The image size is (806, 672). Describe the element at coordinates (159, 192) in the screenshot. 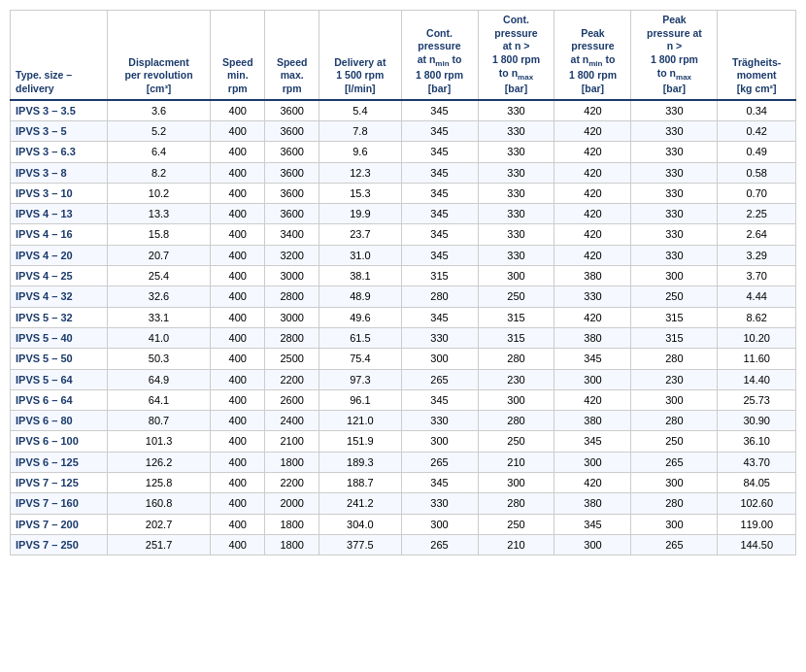

I see `cell-displacement: 10.2` at that location.